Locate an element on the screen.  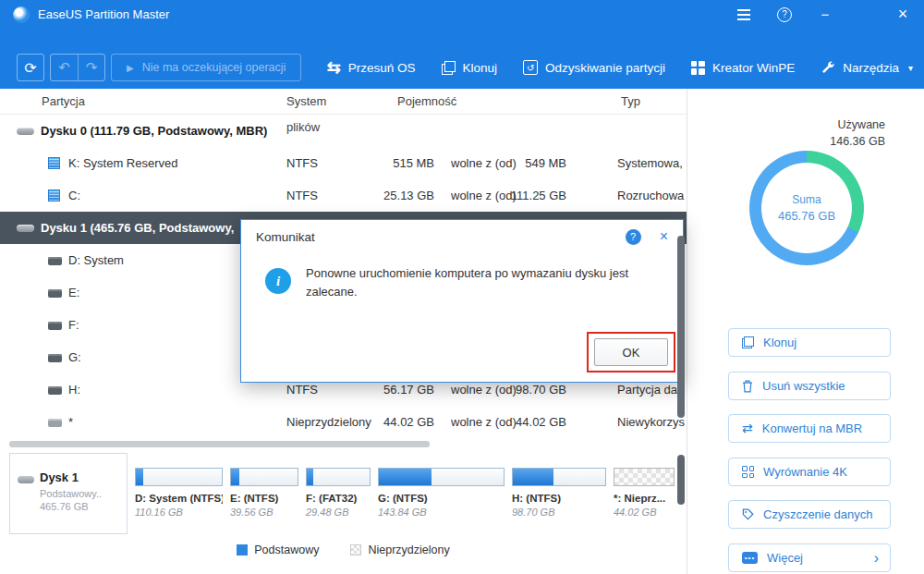
partition-recovery-label: Odzyskiwanie partycji is located at coordinates (605, 68).